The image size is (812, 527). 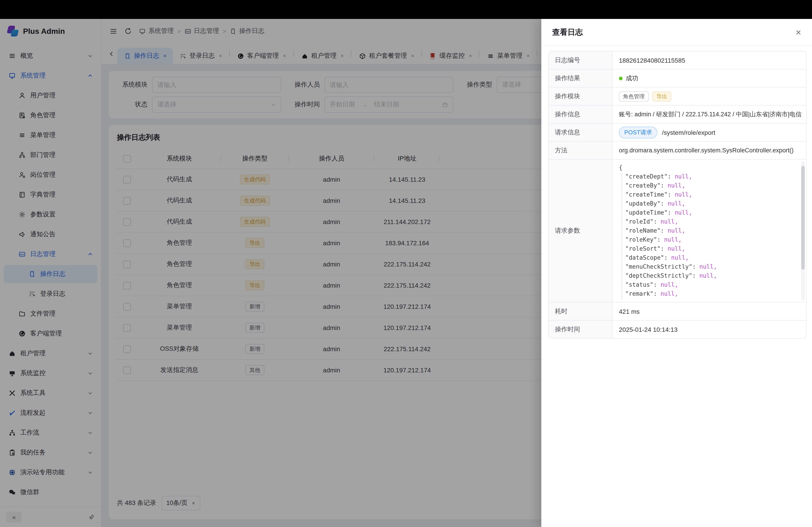 What do you see at coordinates (678, 329) in the screenshot?
I see `field-time: 操作时间 2025-01-24 10:14:13` at bounding box center [678, 329].